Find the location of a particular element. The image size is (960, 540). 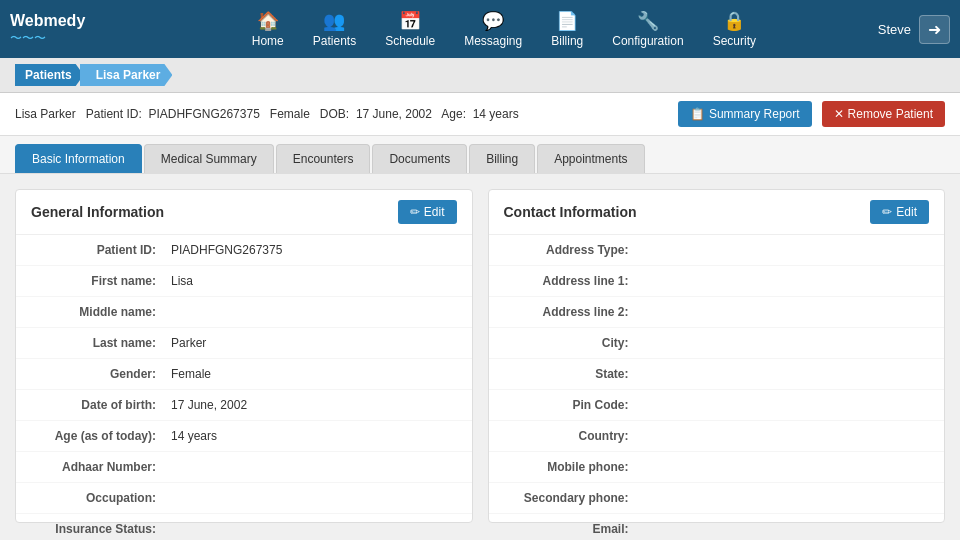

nav-home: 🏠 Home is located at coordinates (268, 29).